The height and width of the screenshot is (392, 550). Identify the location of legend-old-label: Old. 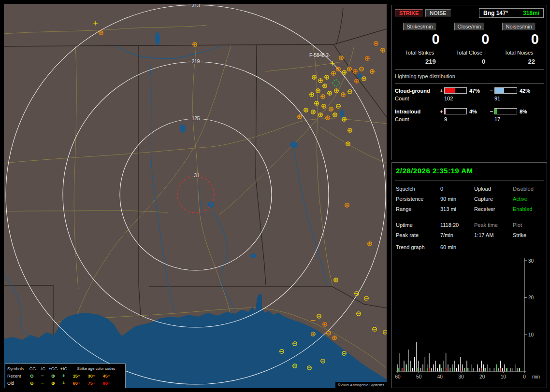
(17, 383).